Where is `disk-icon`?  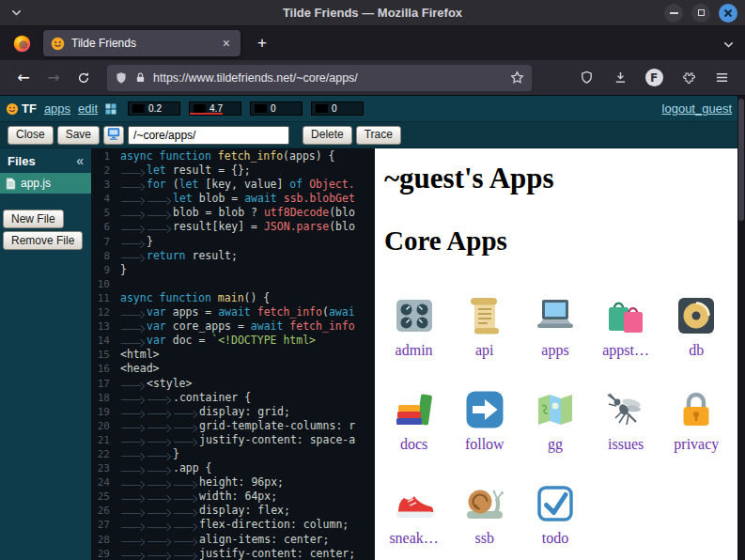
disk-icon is located at coordinates (696, 316).